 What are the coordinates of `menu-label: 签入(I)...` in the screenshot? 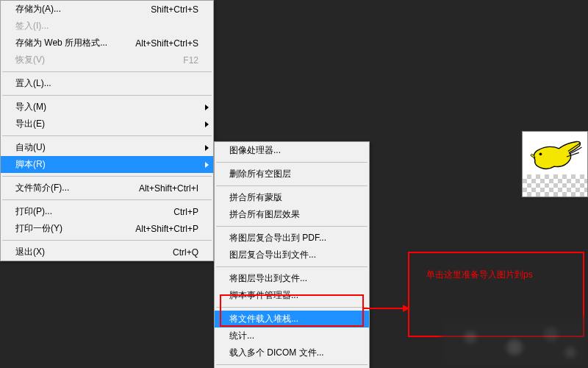 It's located at (107, 26).